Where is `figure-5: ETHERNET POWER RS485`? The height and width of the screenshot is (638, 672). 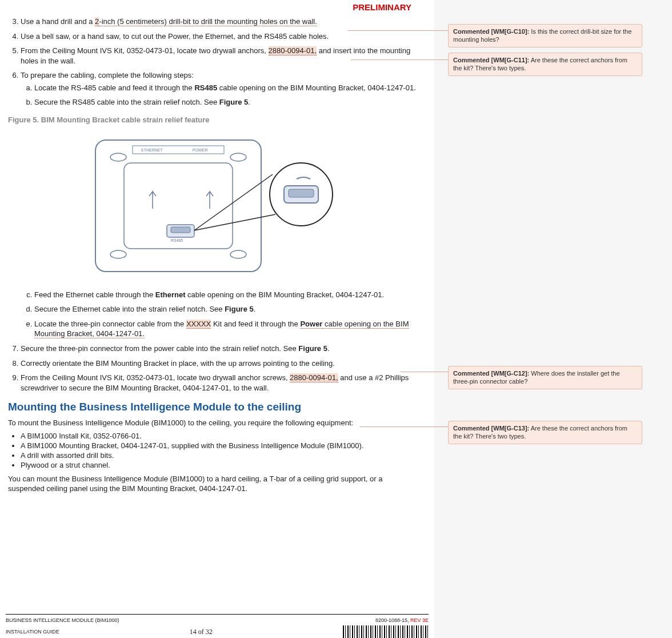
figure-5: ETHERNET POWER RS485 is located at coordinates (213, 206).